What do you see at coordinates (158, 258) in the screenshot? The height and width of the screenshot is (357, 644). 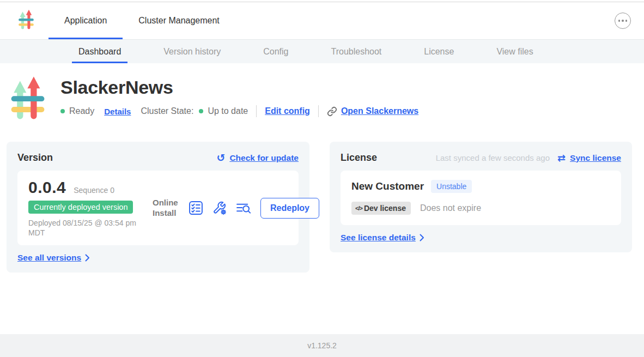 I see `see-all-versions-row: See all versions` at bounding box center [158, 258].